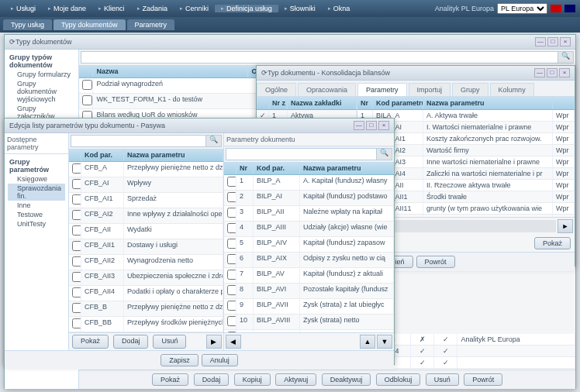  Describe the element at coordinates (309, 322) in the screenshot. I see `table-row: 10BILP_AVIIIZysk (strata) netto` at that location.